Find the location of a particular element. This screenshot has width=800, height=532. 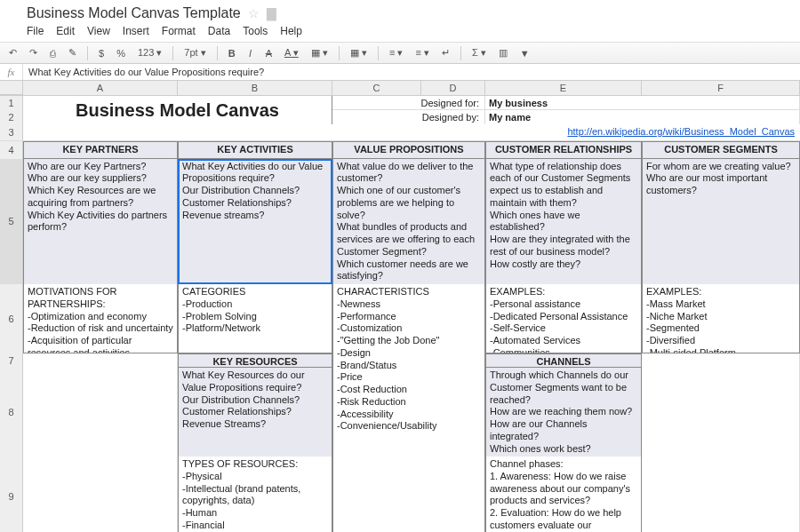

number-format-button: 123 ▾ is located at coordinates (149, 53).